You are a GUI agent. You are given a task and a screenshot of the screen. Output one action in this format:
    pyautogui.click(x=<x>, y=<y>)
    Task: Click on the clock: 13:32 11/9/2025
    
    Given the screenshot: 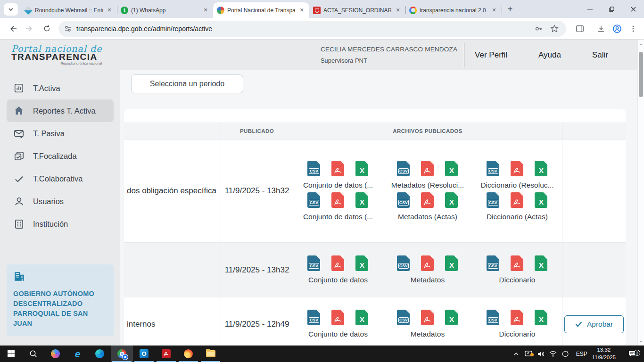 What is the action you would take?
    pyautogui.click(x=604, y=354)
    